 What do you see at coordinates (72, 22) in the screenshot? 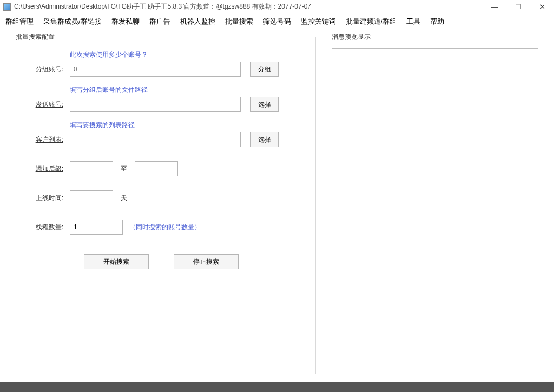
I see `menu-collect-members: 采集群成员/群链接` at bounding box center [72, 22].